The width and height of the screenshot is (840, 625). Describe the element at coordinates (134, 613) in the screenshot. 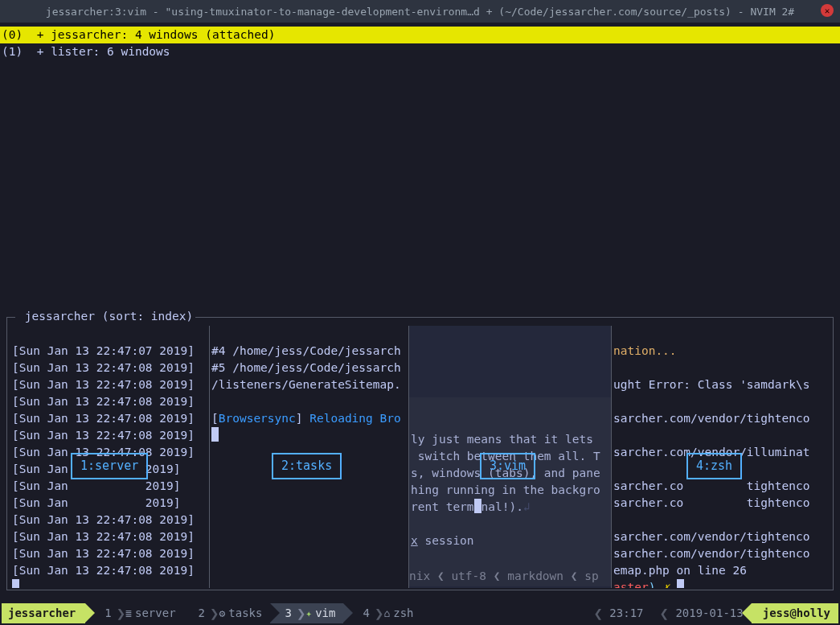

I see `status-window-server: 1❯ ≣server` at that location.